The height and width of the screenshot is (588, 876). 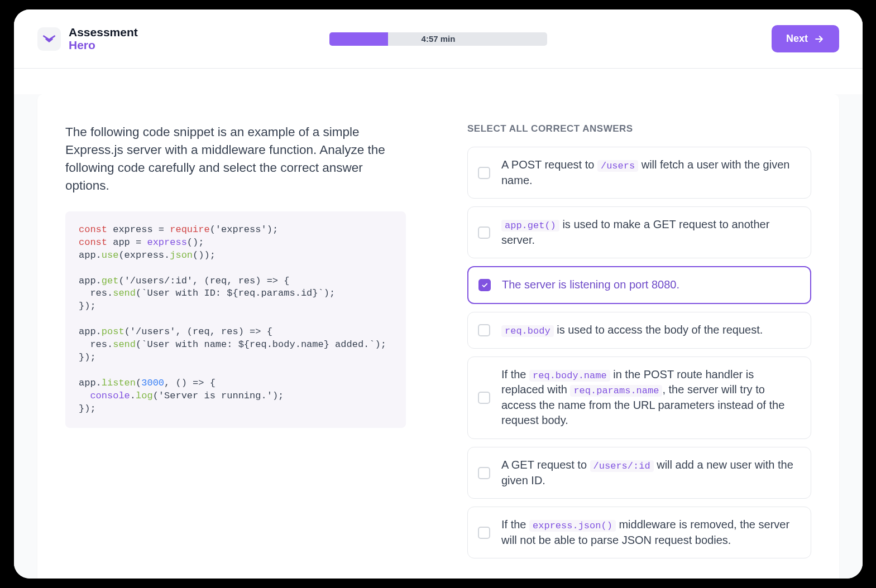 What do you see at coordinates (650, 173) in the screenshot?
I see `answer-text: A POST request to /users will fetch a us…` at bounding box center [650, 173].